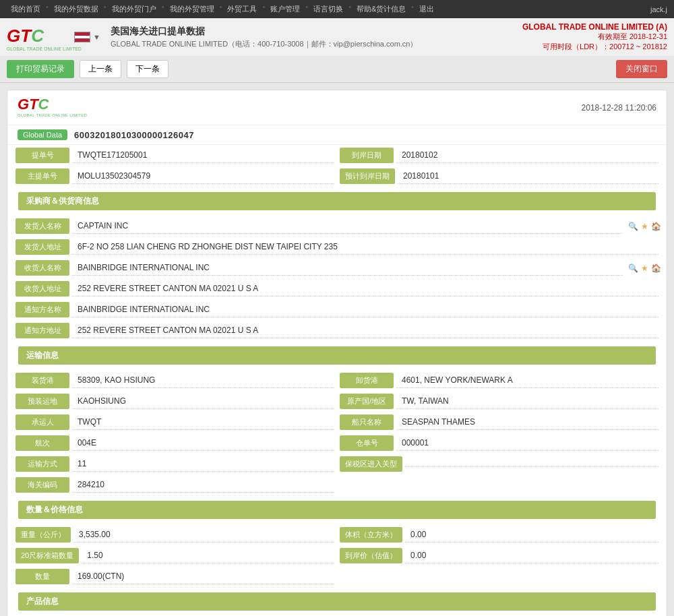  I want to click on weight-value: 3,535.00, so click(204, 535).